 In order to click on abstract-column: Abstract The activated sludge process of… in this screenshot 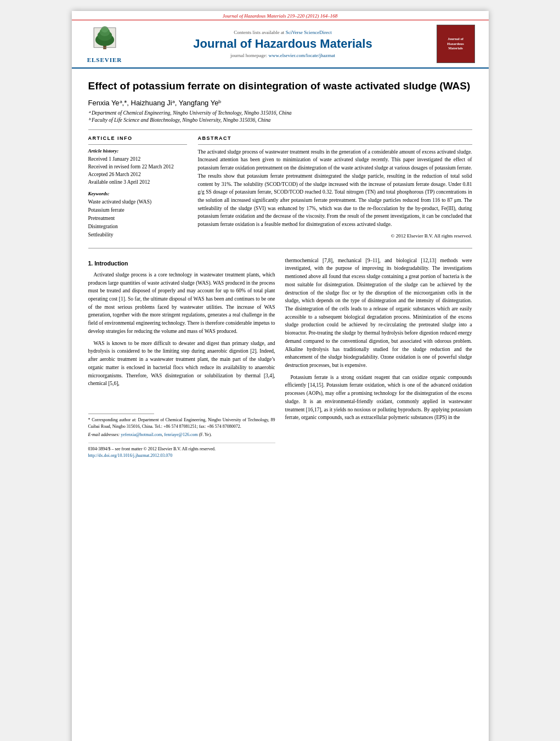, I will do `click(335, 188)`.